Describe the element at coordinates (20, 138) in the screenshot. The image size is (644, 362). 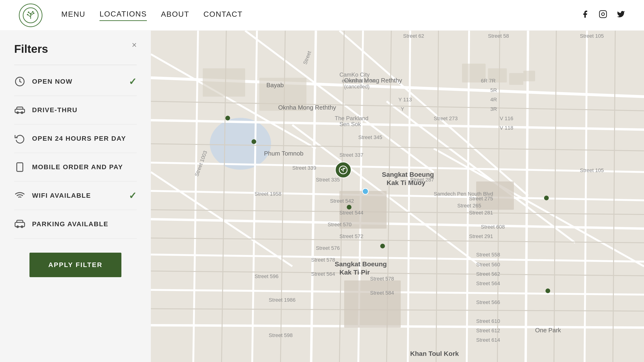
I see `refresh-icon` at that location.